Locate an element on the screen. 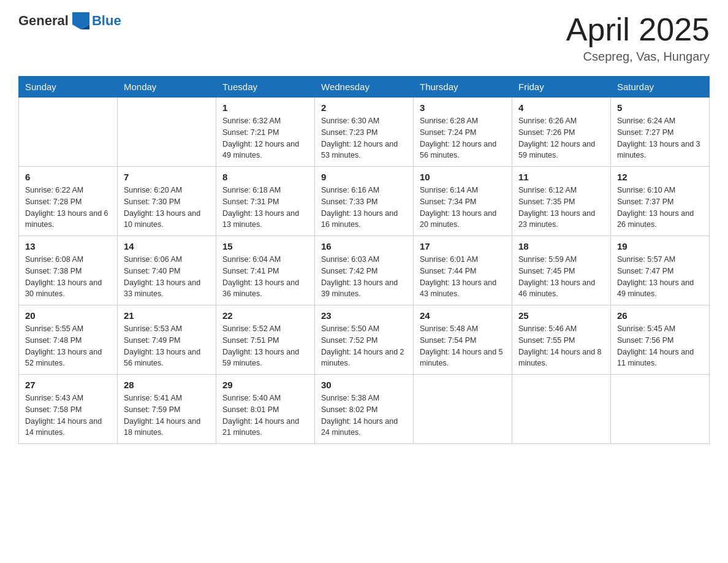 This screenshot has width=728, height=563. day-info: Sunrise: 6:01 AMSunset: 7:44 PMDaylight:… is located at coordinates (463, 277).